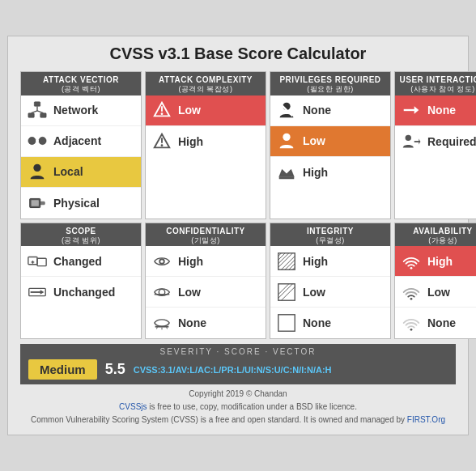 Image resolution: width=476 pixels, height=471 pixels. I want to click on attack-complexity-header: ATTACK COMPLEXITY, so click(206, 79).